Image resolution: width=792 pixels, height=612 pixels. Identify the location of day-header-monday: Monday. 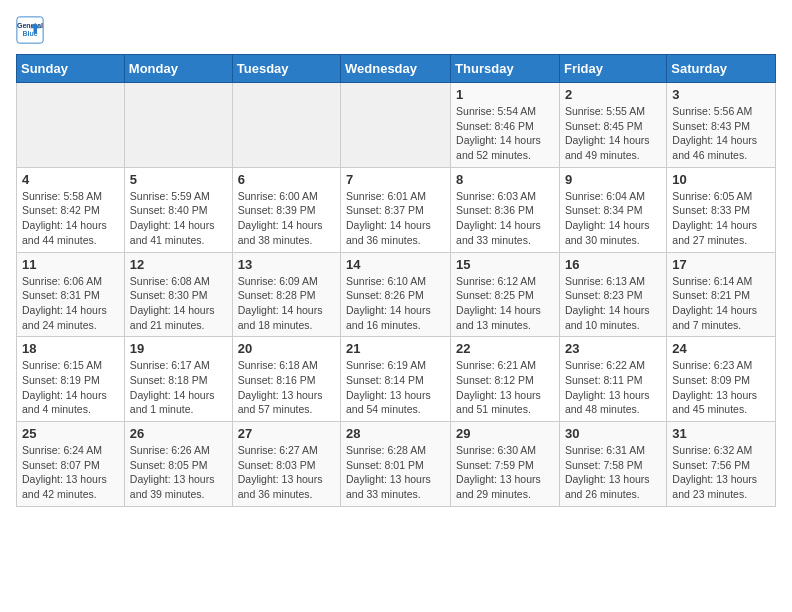
(178, 69).